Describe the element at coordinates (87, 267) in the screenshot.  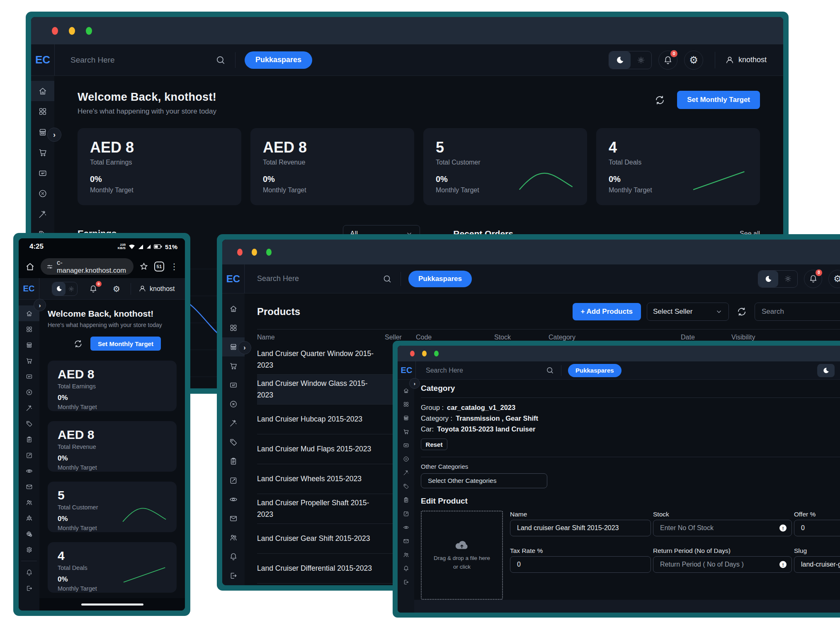
I see `address-bar: c-manager.knothost.com` at that location.